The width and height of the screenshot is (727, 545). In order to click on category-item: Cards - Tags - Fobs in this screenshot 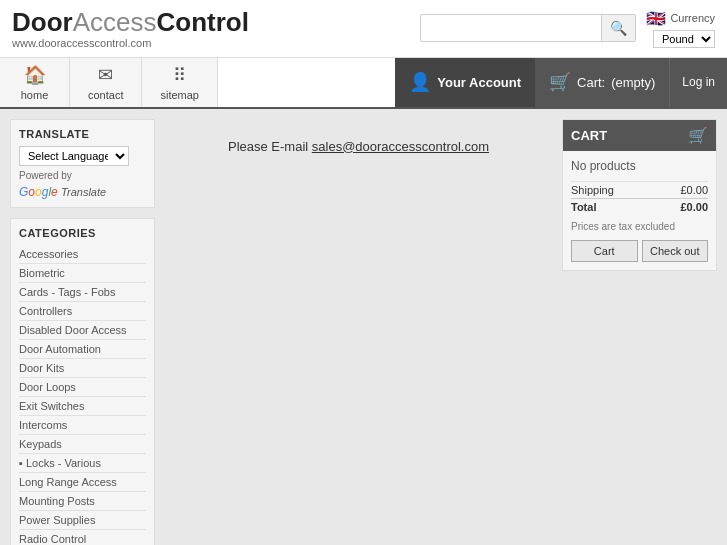, I will do `click(82, 292)`.